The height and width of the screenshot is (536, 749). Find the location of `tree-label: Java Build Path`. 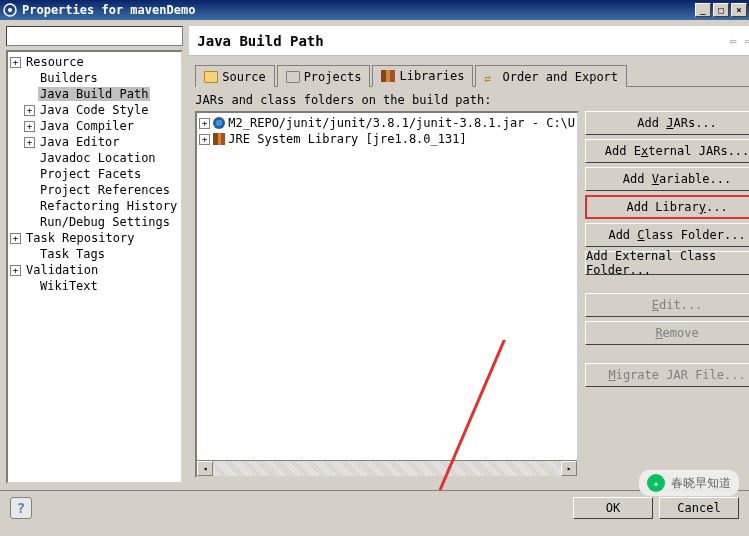

tree-label: Java Build Path is located at coordinates (94, 94).